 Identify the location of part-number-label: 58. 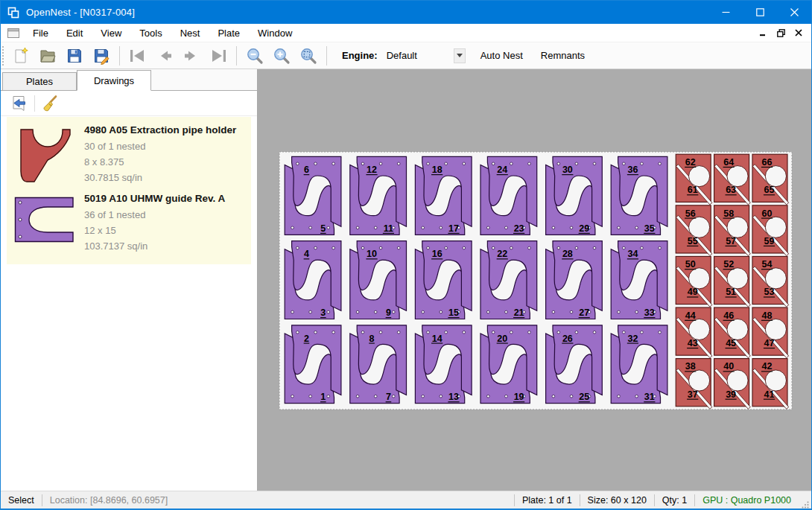
(729, 214).